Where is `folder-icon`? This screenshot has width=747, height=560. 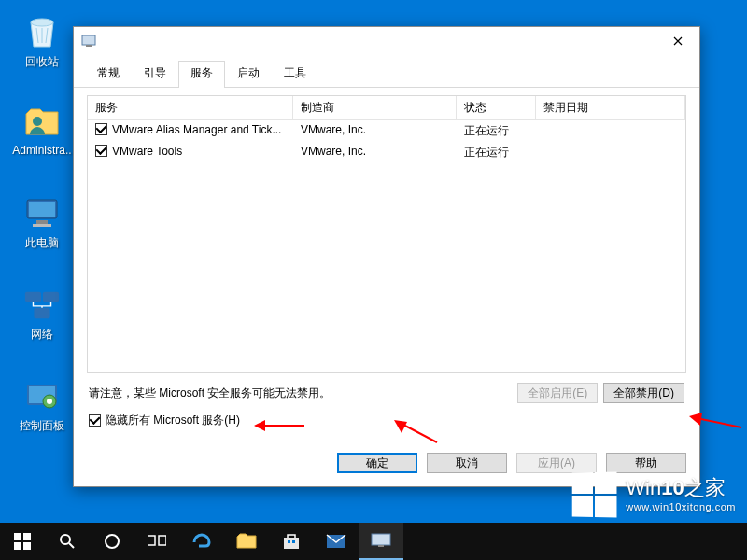
folder-icon is located at coordinates (247, 541).